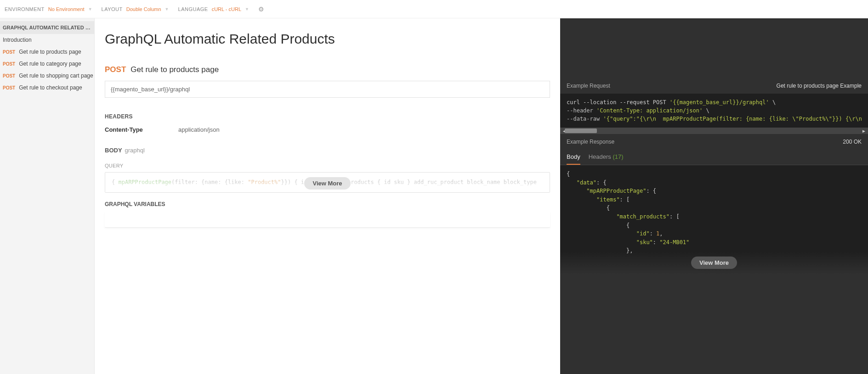 This screenshot has width=868, height=374. What do you see at coordinates (864, 131) in the screenshot?
I see `scroll-right-icon: ►` at bounding box center [864, 131].